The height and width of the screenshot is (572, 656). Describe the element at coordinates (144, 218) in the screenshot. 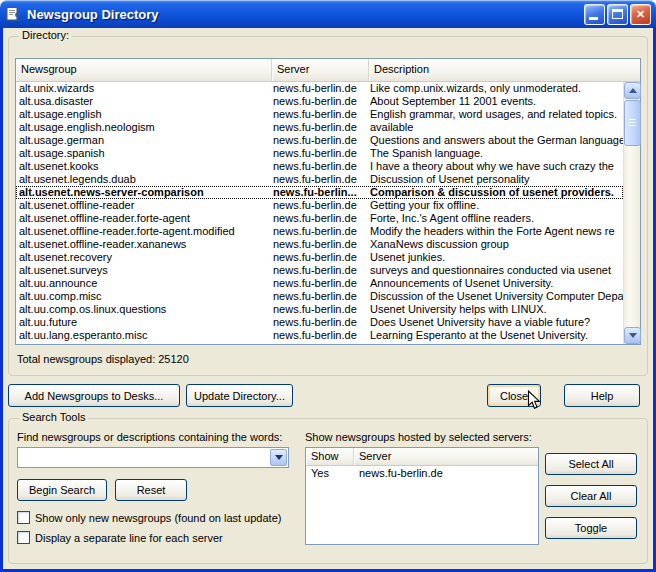

I see `cell-newsgroup: alt.usenet.offline-reader.forte-agent` at that location.